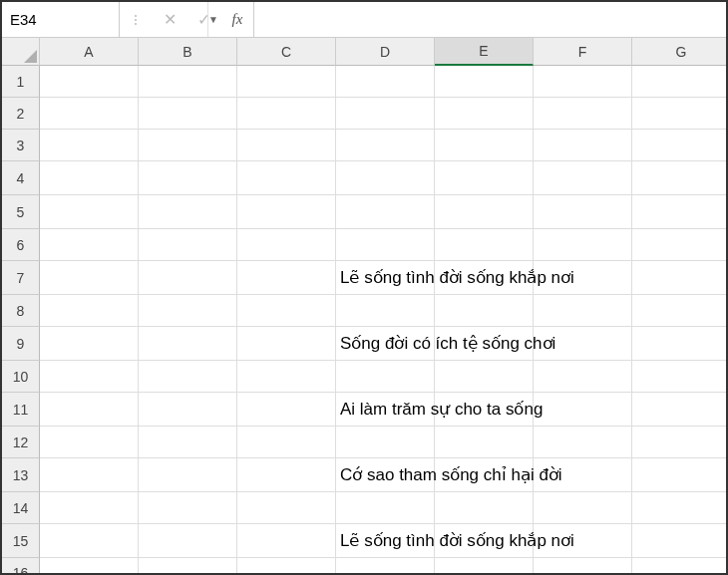 The image size is (728, 575). What do you see at coordinates (485, 245) in the screenshot?
I see `cell-E6` at bounding box center [485, 245].